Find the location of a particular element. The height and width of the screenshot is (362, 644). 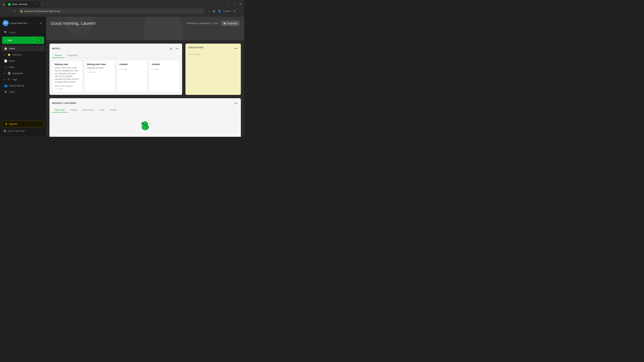

sidebar-item-notebooks: ▶ 📓 Notebooks is located at coordinates (23, 73).